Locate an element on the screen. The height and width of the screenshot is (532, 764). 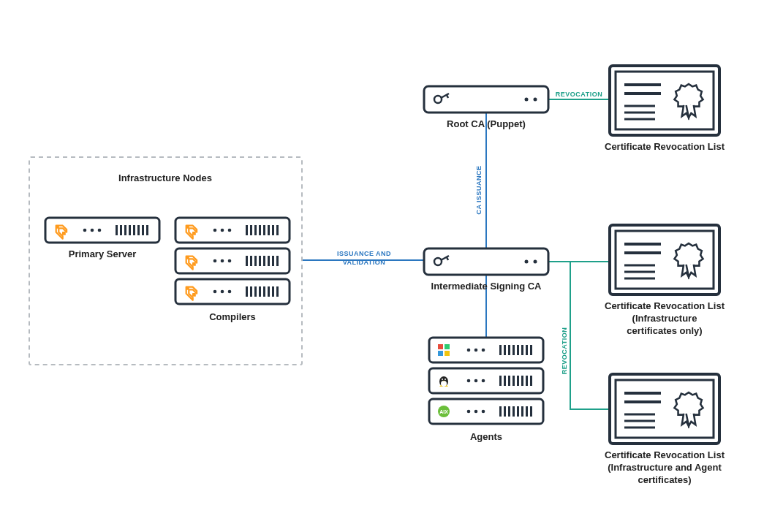
edge-intca-crl3 is located at coordinates (590, 335).